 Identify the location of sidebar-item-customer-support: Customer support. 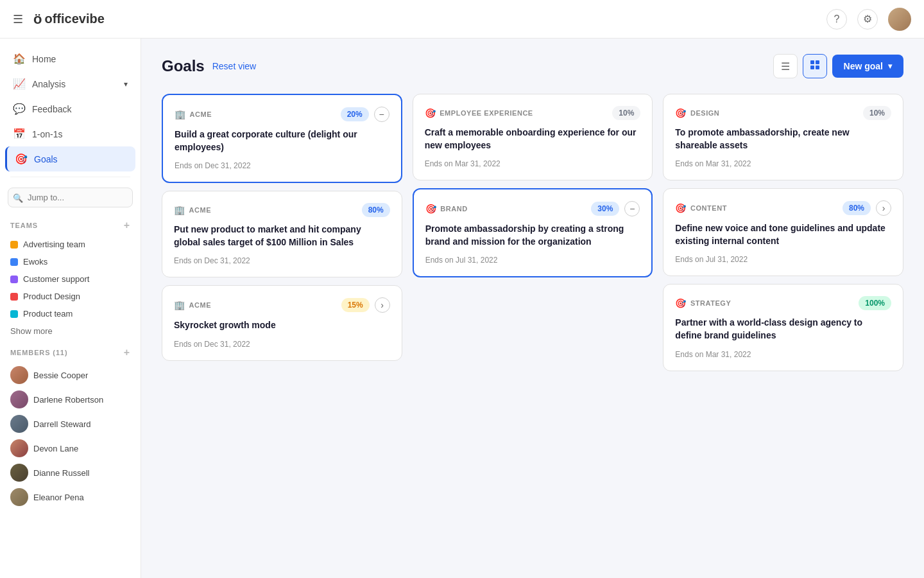
(71, 279).